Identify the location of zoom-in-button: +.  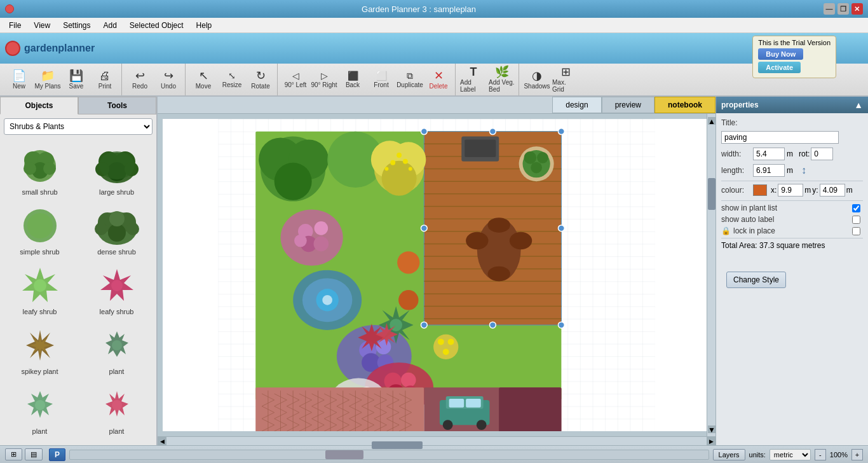
(857, 455).